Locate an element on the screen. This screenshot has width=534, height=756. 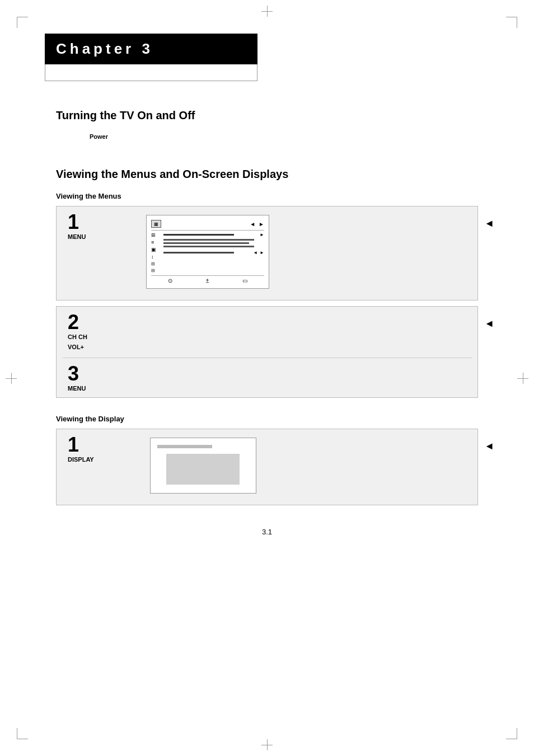
section-title-viewing-menus: Viewing the Menus and On-Screen Displays is located at coordinates (267, 175).